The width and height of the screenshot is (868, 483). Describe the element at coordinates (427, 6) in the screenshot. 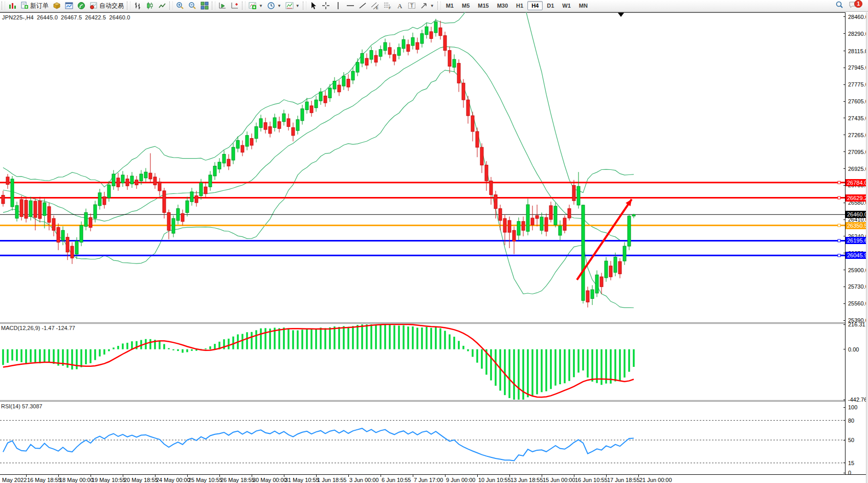

I see `arrows-button: ▼` at that location.